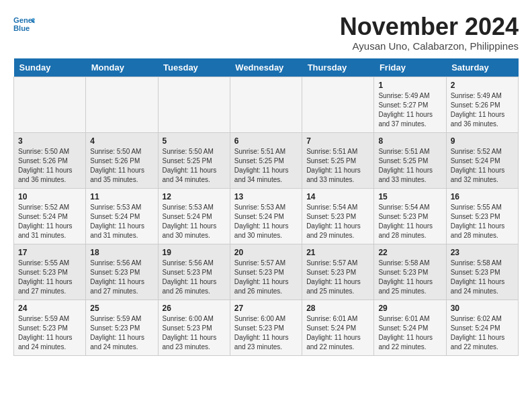  I want to click on calendar-cell: 10Sunrise: 5:52 AM Sunset: 5:24 PM Dayli…, so click(50, 216).